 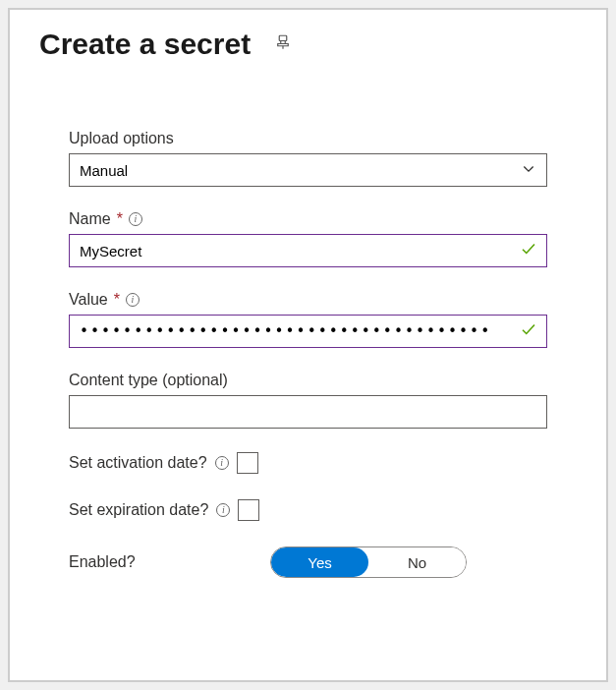 I want to click on content-type-field: Content type (optional), so click(x=308, y=400).